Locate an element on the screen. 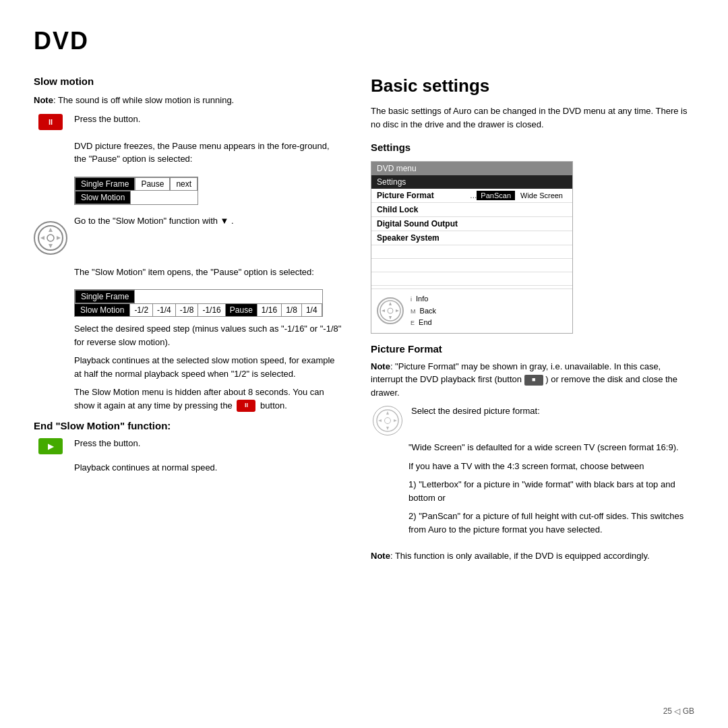 The image size is (728, 728). picture-format-section: Picture Format Note: "Picture Format" ma… is located at coordinates (533, 453).